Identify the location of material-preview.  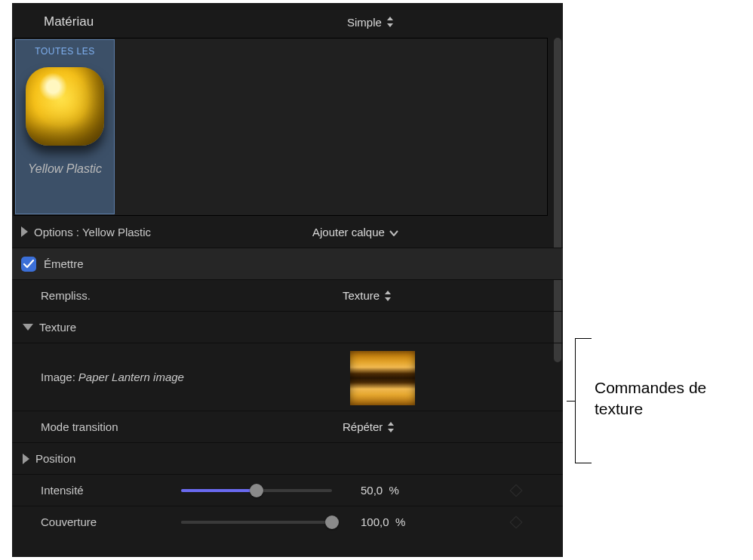
(65, 106).